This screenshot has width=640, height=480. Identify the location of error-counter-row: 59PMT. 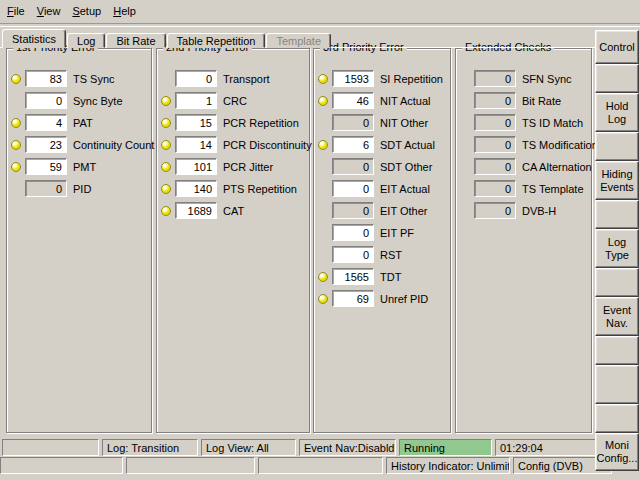
(80, 166).